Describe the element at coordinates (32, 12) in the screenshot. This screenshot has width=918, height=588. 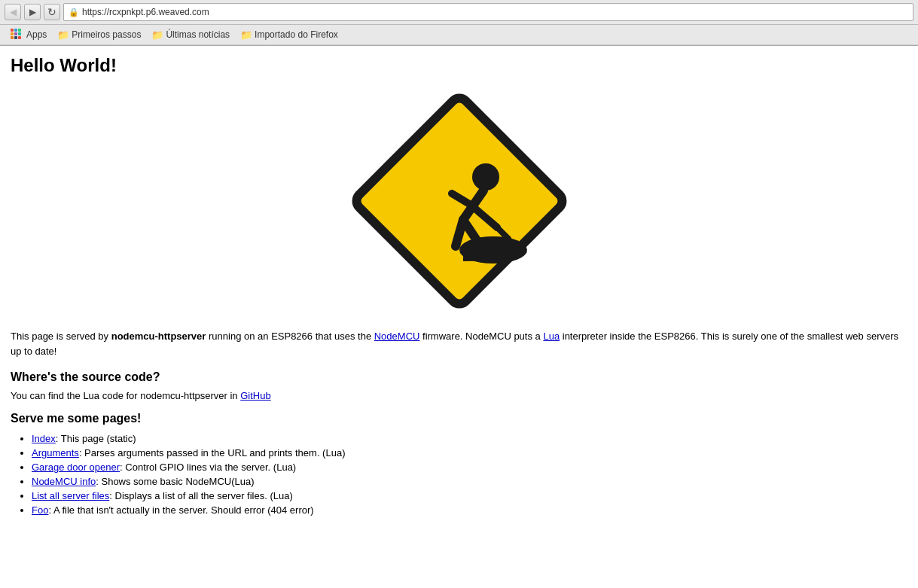
I see `forward-button: ▶` at that location.